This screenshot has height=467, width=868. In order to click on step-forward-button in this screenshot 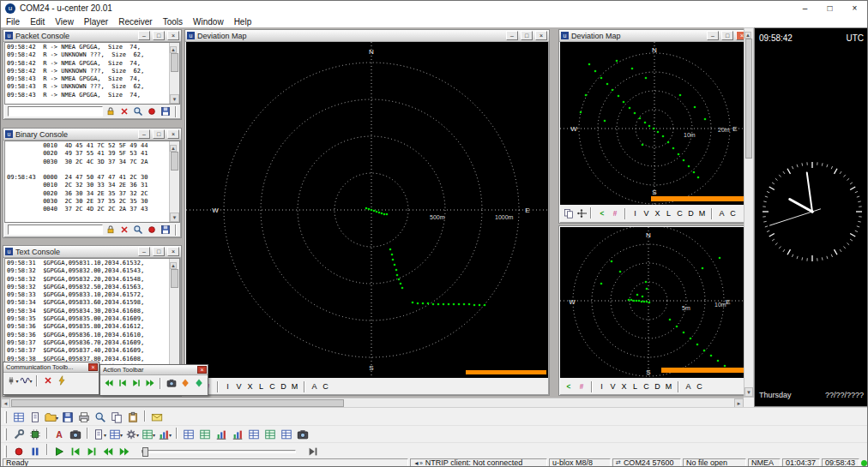, I will do `click(92, 451)`.